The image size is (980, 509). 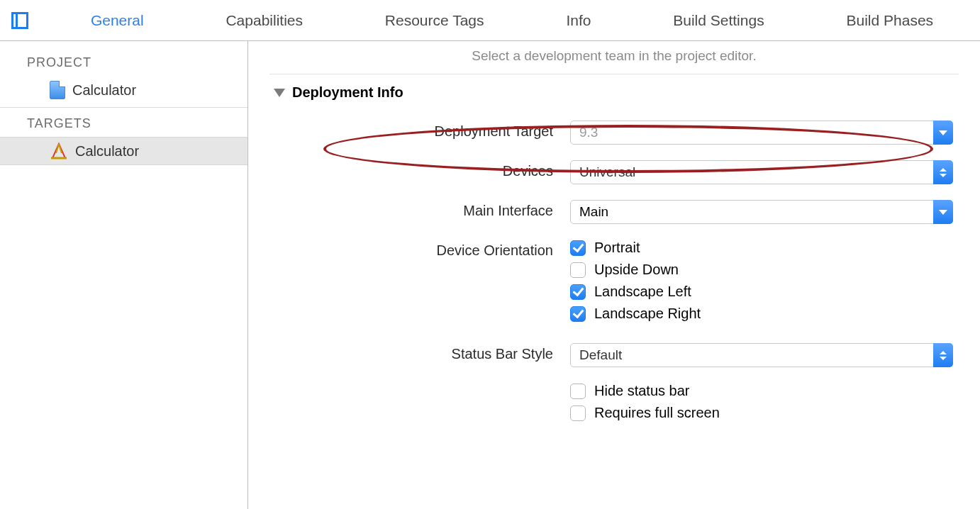 What do you see at coordinates (762, 172) in the screenshot?
I see `field-devices: Universal` at bounding box center [762, 172].